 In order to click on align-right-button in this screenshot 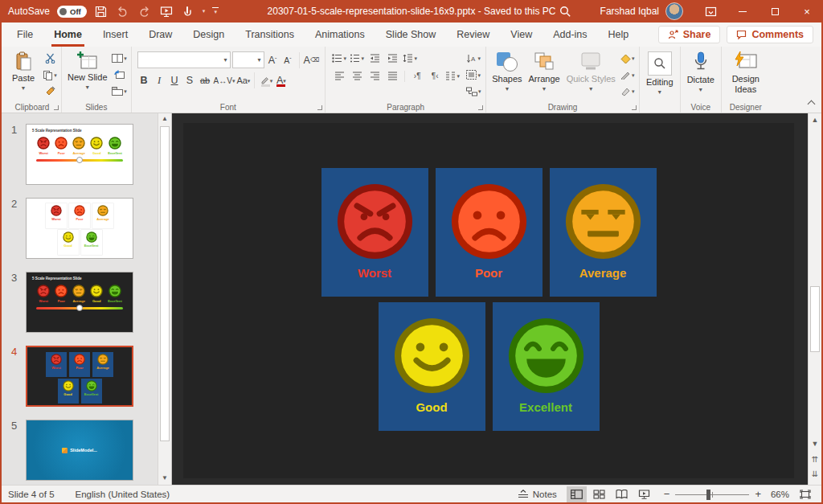, I will do `click(375, 76)`.